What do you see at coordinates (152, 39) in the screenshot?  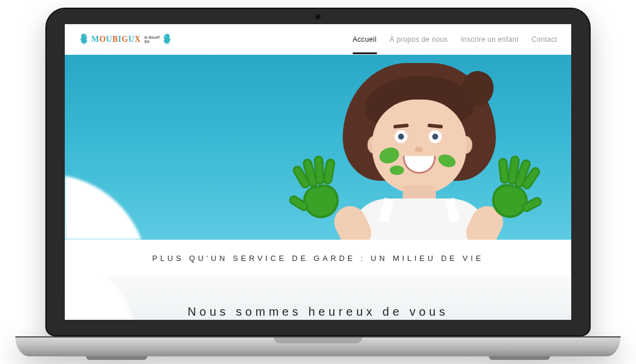 I see `logo-subtext: le Beuriflist` at bounding box center [152, 39].